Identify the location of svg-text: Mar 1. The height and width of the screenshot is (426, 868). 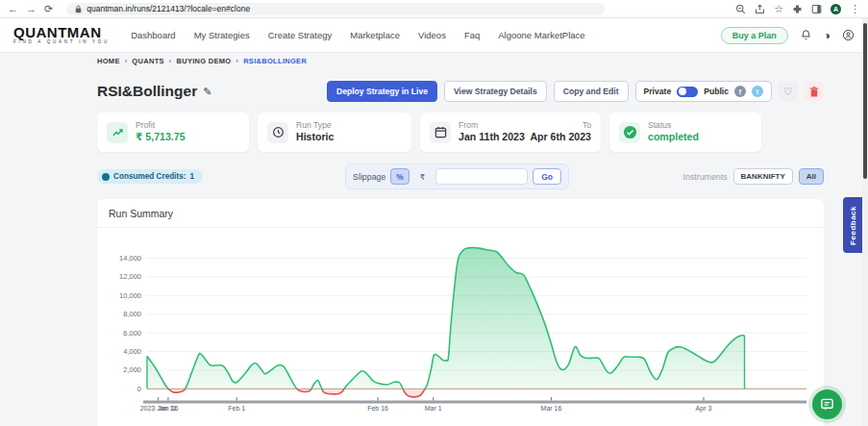
(434, 408).